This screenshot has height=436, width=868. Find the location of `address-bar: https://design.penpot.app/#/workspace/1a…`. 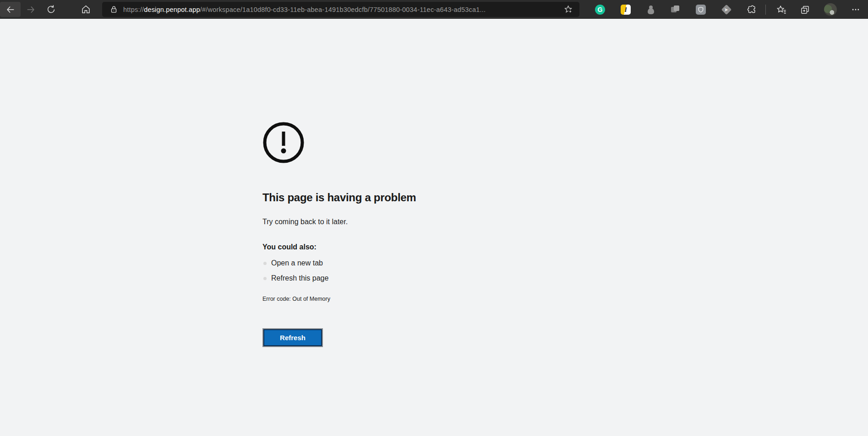

address-bar: https://design.penpot.app/#/workspace/1a… is located at coordinates (341, 9).